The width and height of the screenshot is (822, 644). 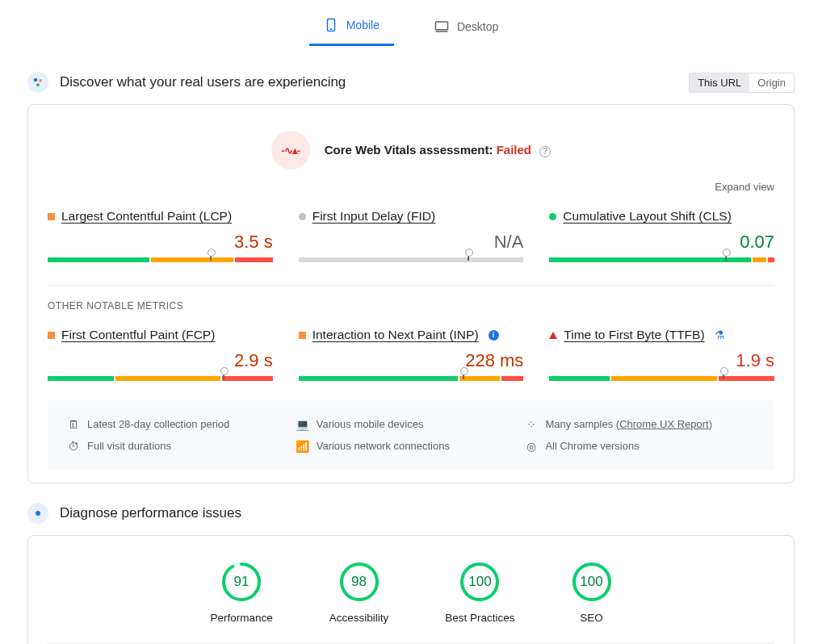 I want to click on metric-cls-label: Cumulative Layout Shift (CLS), so click(x=647, y=216).